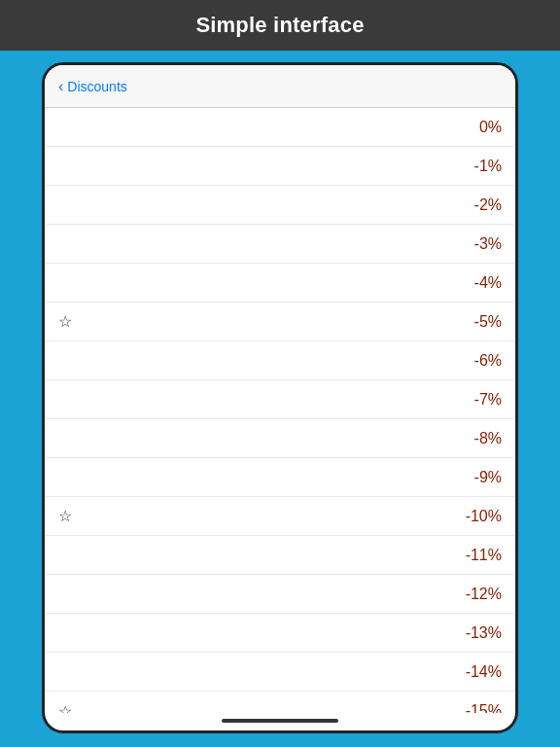  I want to click on discount-value: -9%, so click(488, 478).